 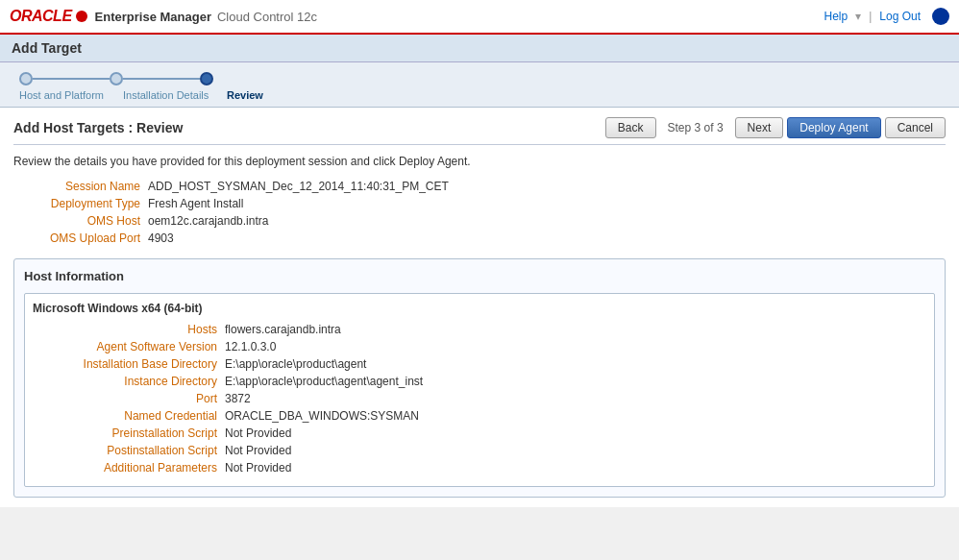 I want to click on info-text: Review the details you have provided for…, so click(x=480, y=161).